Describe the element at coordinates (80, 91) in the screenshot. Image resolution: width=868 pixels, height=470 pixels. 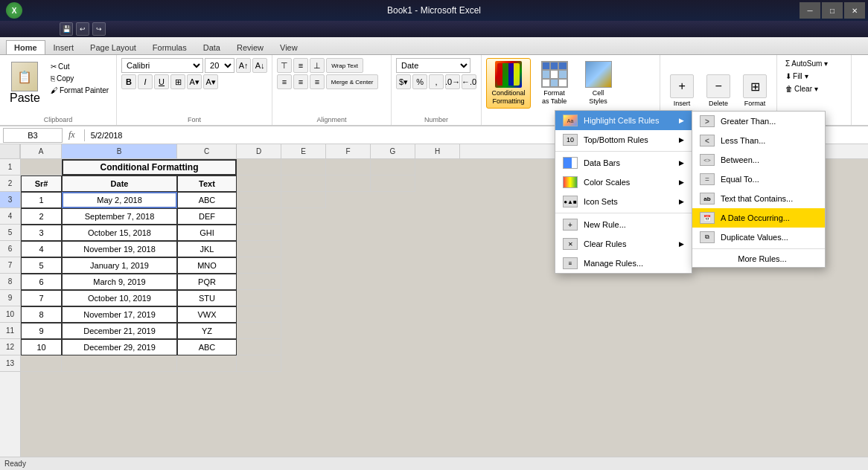
I see `format-painter-button: 🖌 Format Painter` at that location.